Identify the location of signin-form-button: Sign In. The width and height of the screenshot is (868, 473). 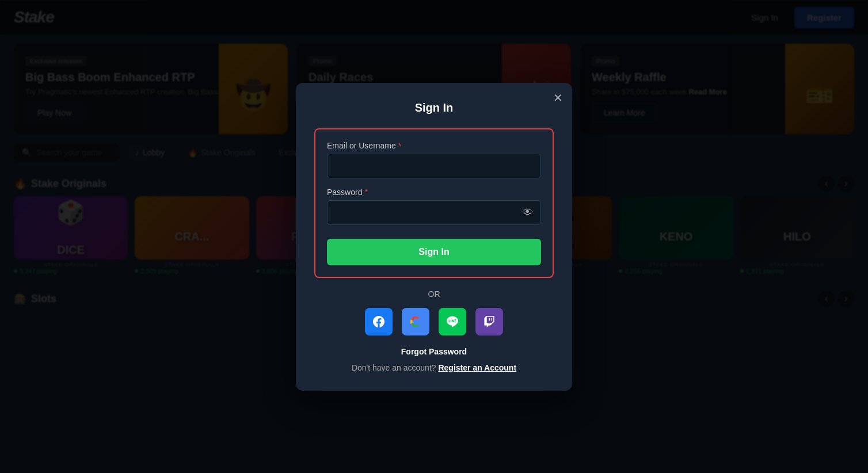
(434, 252).